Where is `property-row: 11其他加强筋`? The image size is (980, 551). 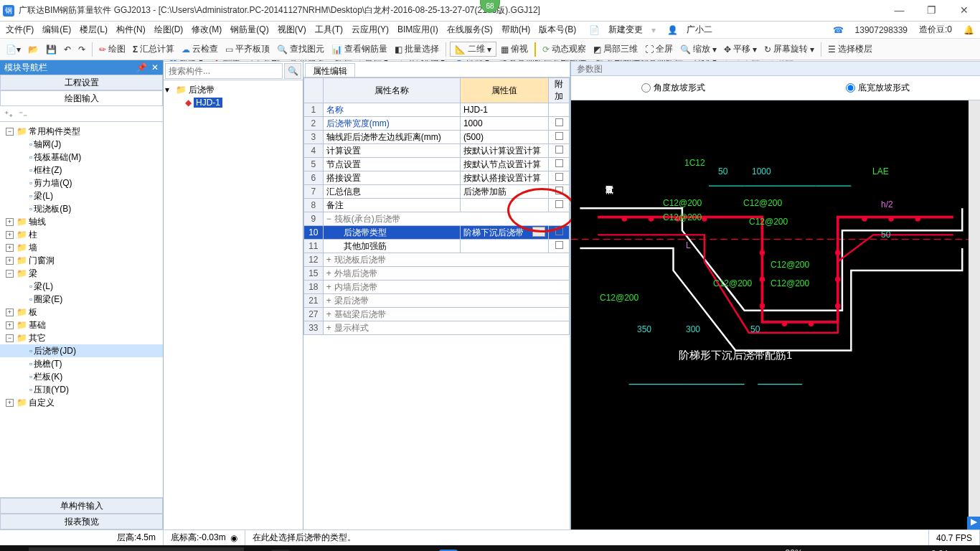 property-row: 11其他加强筋 is located at coordinates (437, 247).